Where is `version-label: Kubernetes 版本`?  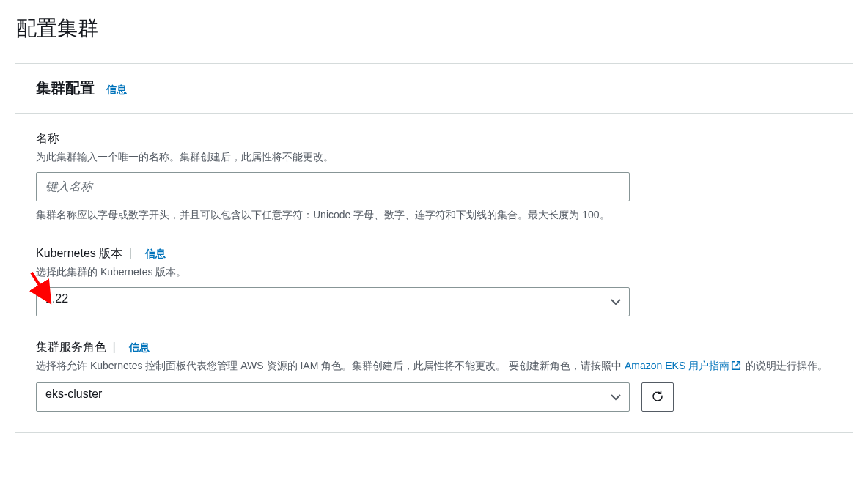 version-label: Kubernetes 版本 is located at coordinates (79, 253).